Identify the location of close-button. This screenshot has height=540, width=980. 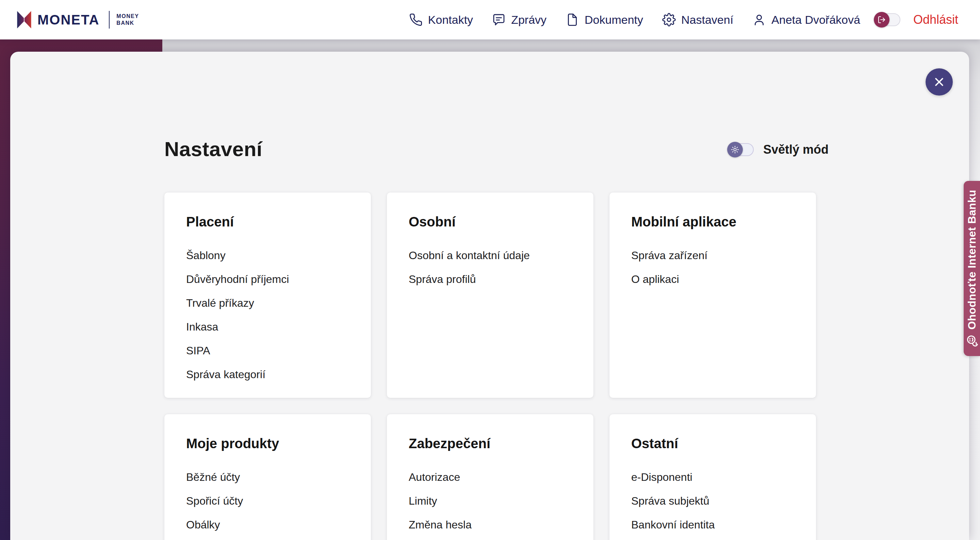
(939, 82).